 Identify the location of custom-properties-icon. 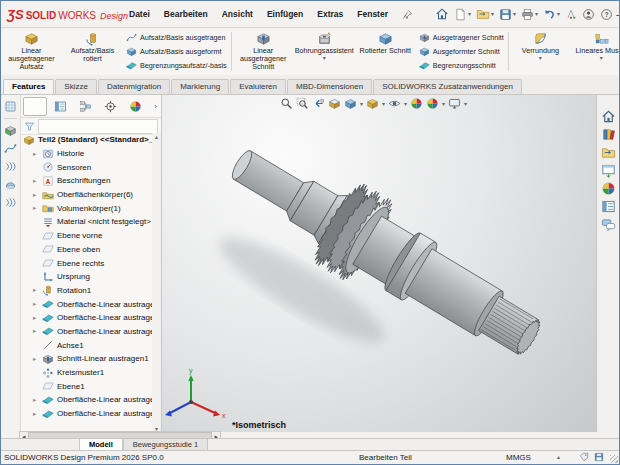
(608, 206).